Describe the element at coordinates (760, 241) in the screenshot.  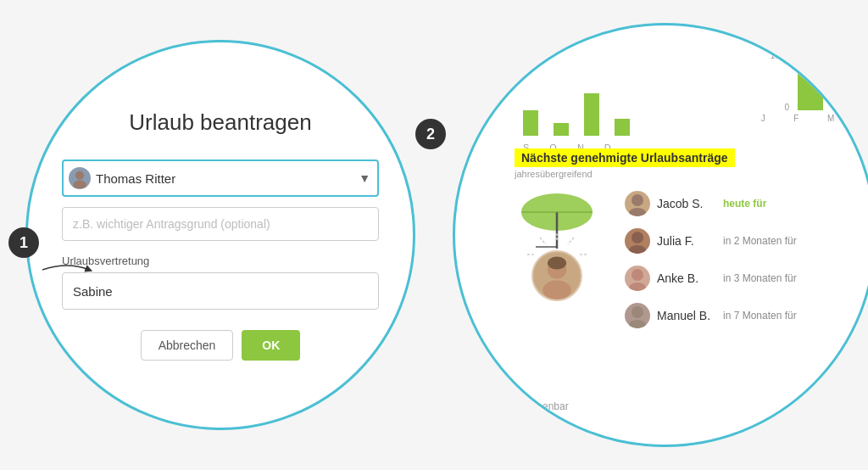
I see `time-julia: in 2 Monaten für` at that location.